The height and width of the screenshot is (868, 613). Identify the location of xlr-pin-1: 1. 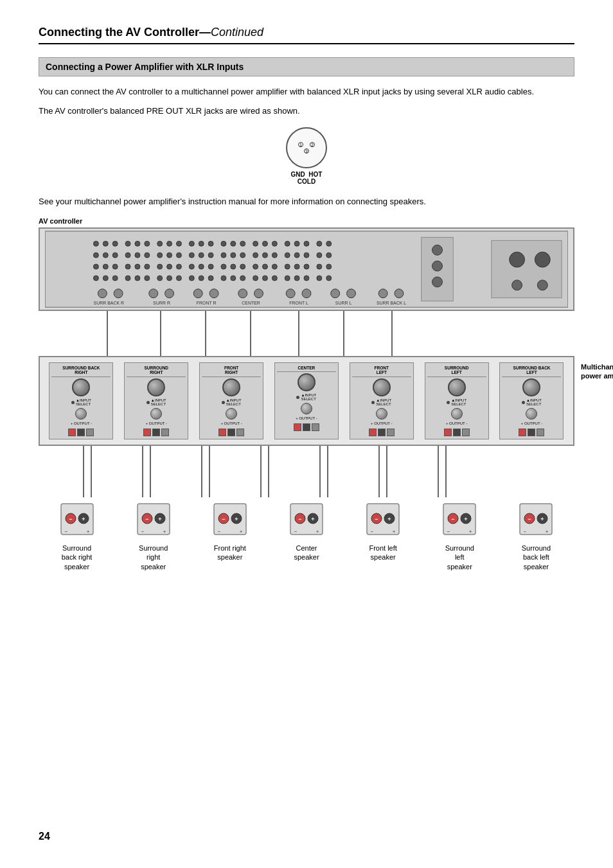
(301, 145).